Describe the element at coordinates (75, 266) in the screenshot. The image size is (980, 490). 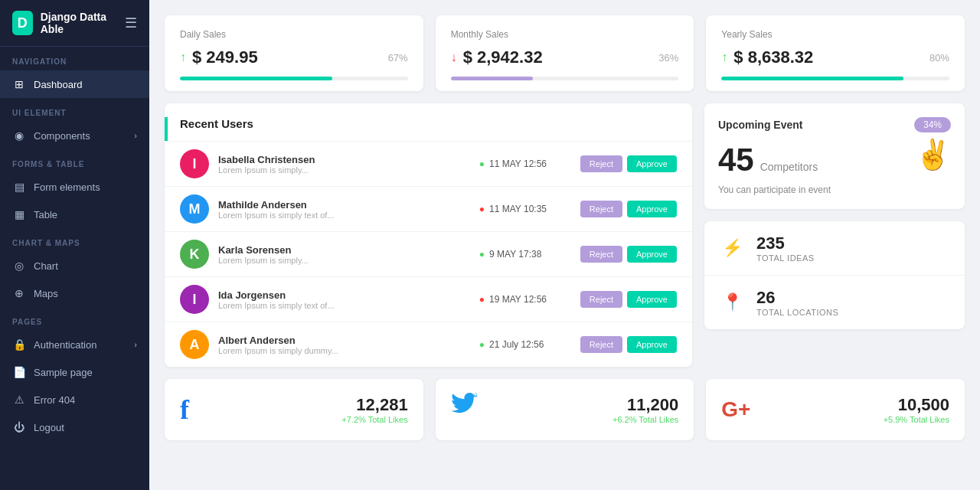
I see `sidebar-item-chart: ◎ Chart` at that location.